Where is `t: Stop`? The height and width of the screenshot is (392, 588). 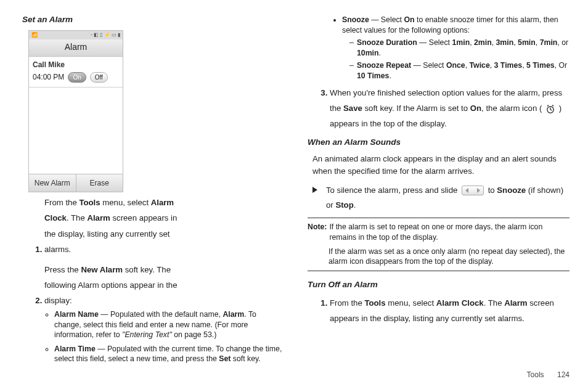
t: Stop is located at coordinates (344, 205).